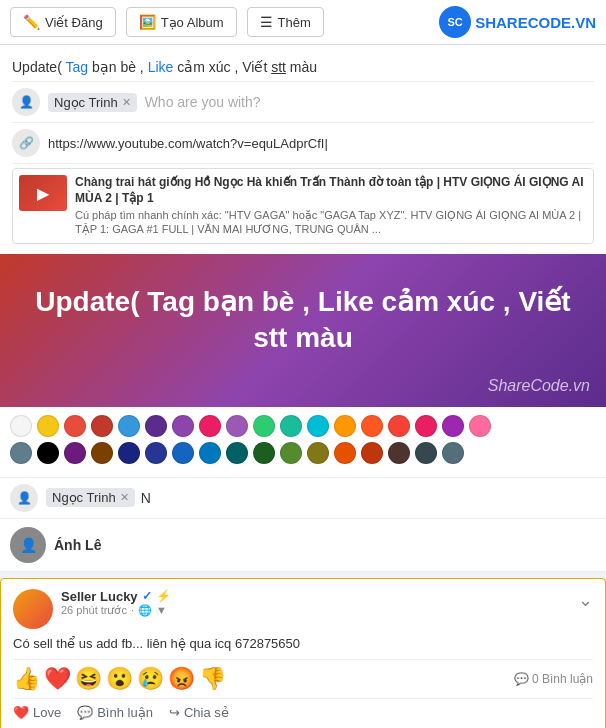 The height and width of the screenshot is (728, 606). What do you see at coordinates (145, 610) in the screenshot?
I see `globe-icon: 🌐` at bounding box center [145, 610].